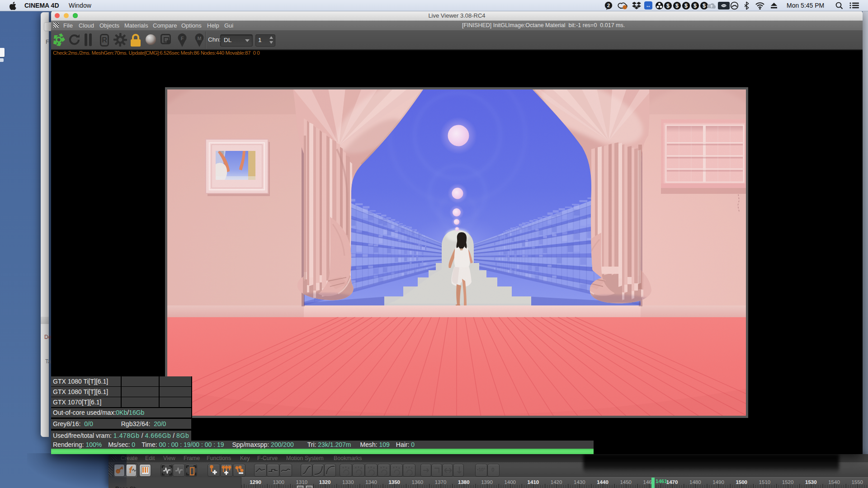 The image size is (868, 488). What do you see at coordinates (580, 482) in the screenshot?
I see `svg-text: 1430` at bounding box center [580, 482].